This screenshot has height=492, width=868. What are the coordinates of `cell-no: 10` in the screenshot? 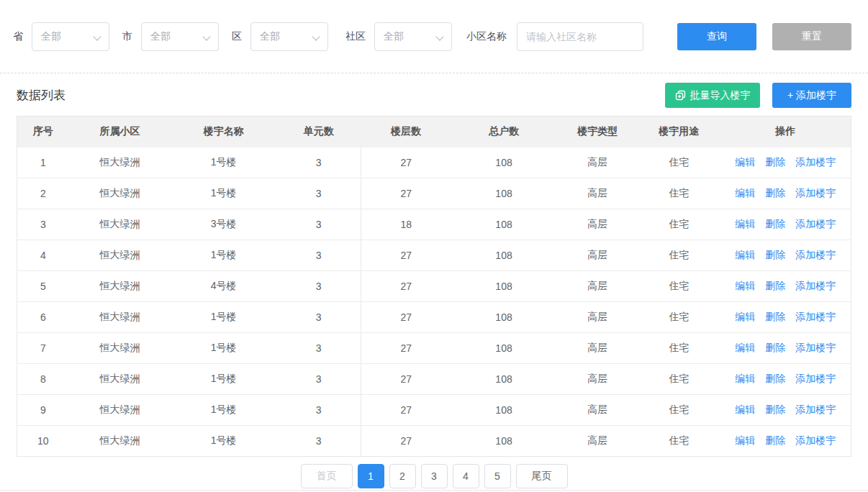 It's located at (43, 442).